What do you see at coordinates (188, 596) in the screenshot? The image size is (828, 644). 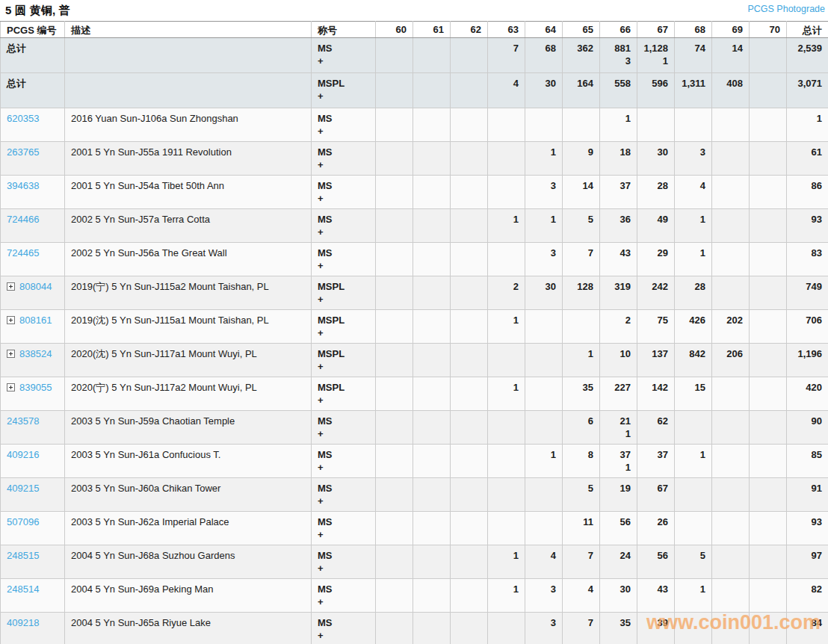 I see `description-cell: 2004 5 Yn Sun-J69a Peking Man` at bounding box center [188, 596].